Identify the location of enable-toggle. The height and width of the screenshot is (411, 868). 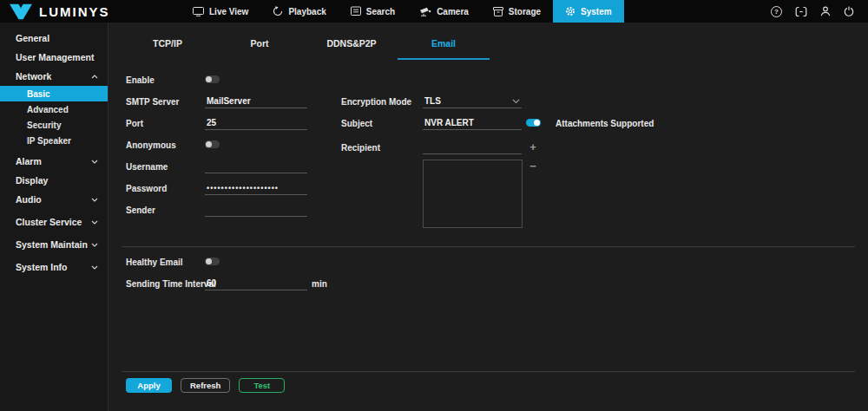
(212, 80).